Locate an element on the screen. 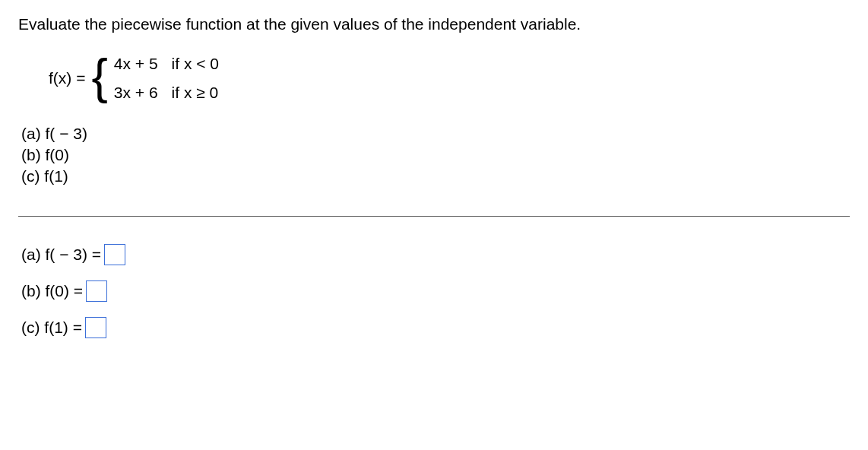  question-list: (a) f( − 3) (b) f(0) (c) f(1) is located at coordinates (436, 155).